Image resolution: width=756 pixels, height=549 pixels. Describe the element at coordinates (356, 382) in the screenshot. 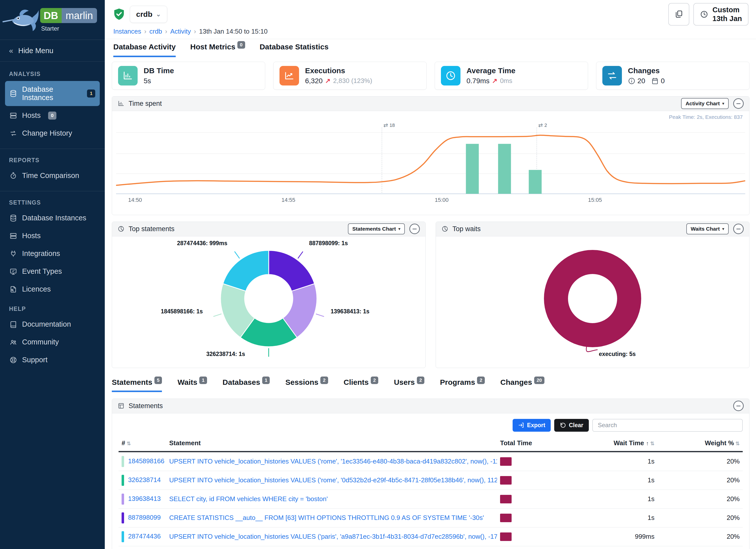

I see `detail-tab-label: Clients` at that location.